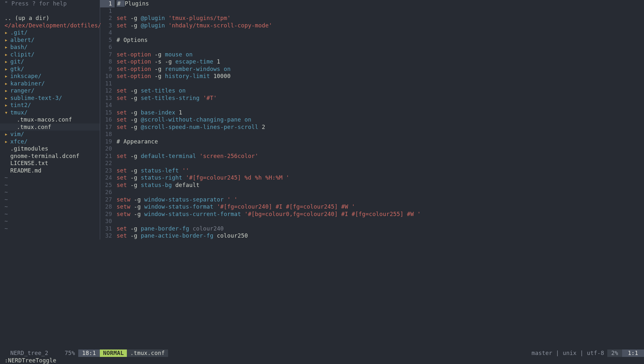 This screenshot has width=644, height=364. Describe the element at coordinates (133, 4) in the screenshot. I see `line-content: # Plugins` at that location.